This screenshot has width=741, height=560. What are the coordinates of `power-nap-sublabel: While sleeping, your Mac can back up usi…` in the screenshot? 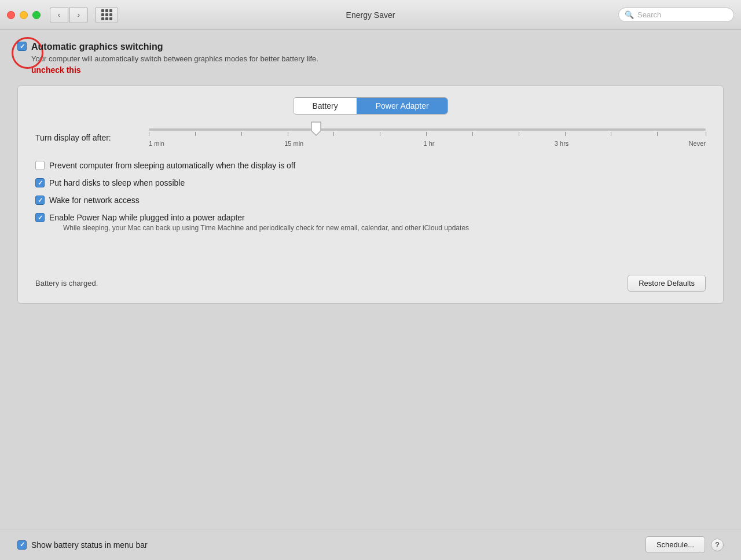 It's located at (266, 228).